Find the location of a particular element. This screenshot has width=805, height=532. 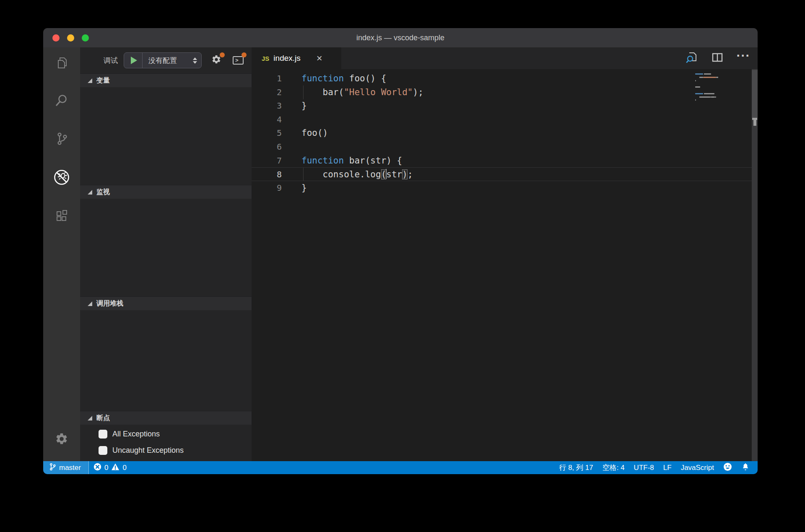

line-number: 9 is located at coordinates (267, 188).